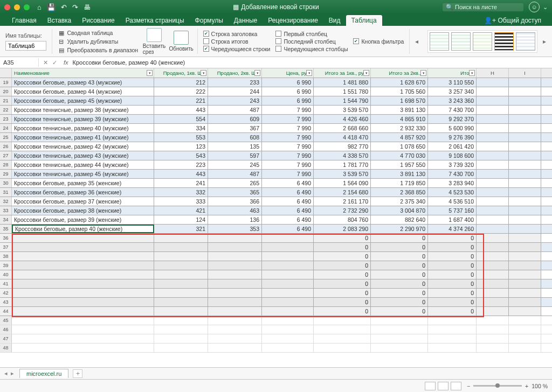 This screenshot has height=392, width=552. Describe the element at coordinates (83, 220) in the screenshot. I see `cell: Кроссовки беговые, размер 39 (женские)` at that location.